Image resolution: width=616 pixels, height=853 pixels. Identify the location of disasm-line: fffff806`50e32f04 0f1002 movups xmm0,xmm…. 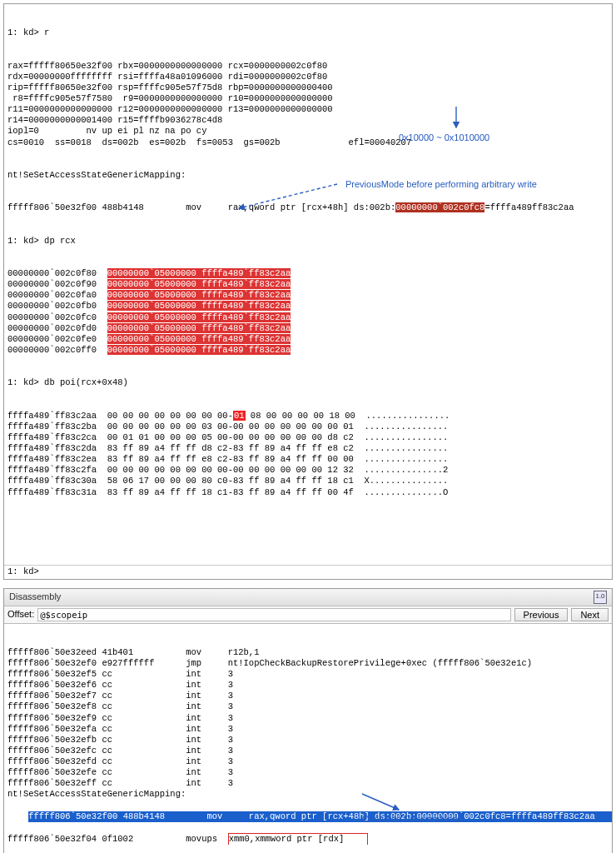
(308, 839).